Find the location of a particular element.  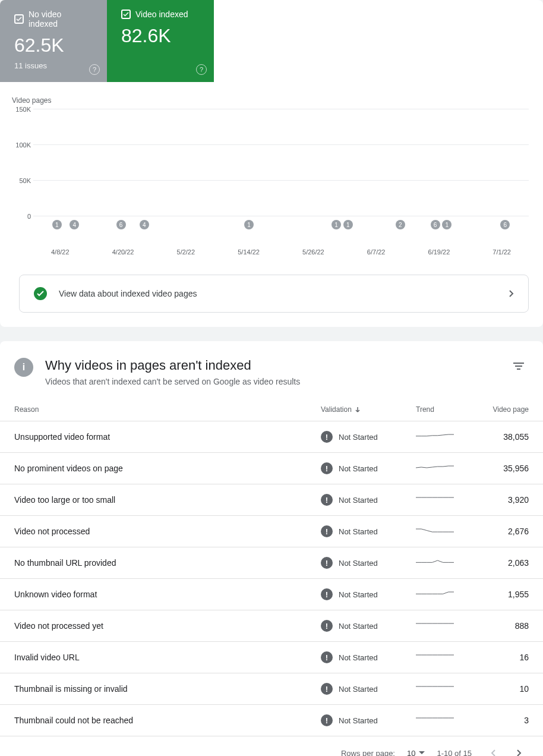

event-badge: 2 is located at coordinates (400, 225).